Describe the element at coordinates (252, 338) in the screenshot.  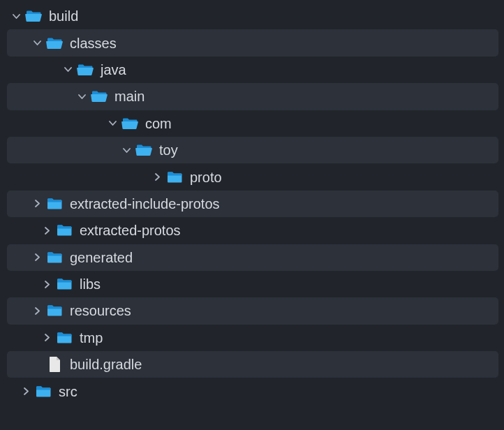
I see `tree-item-tmp: tmp` at that location.